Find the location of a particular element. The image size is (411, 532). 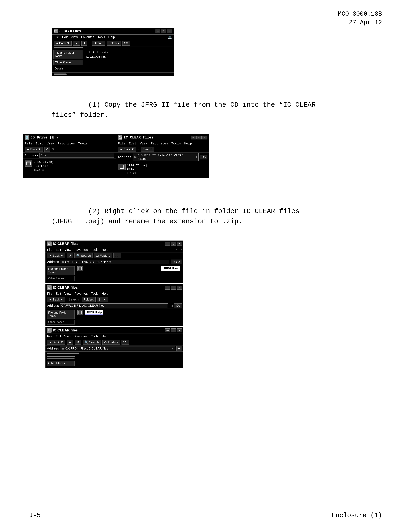

win3-3-controls: — □ ✕ is located at coordinates (173, 330).